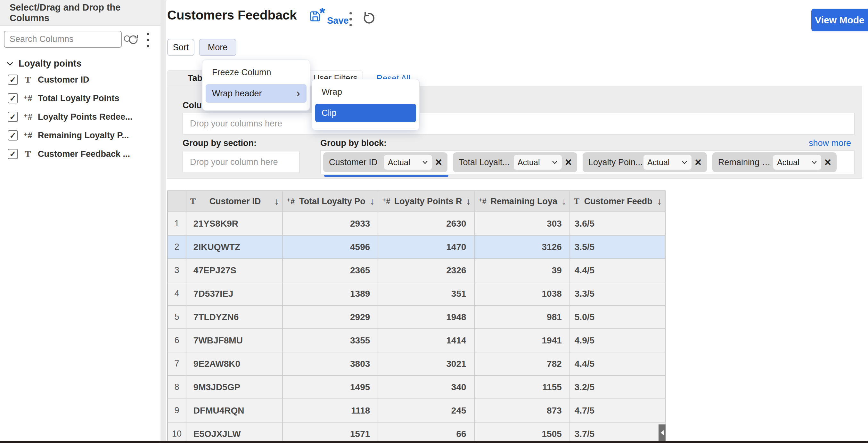 This screenshot has width=868, height=443. What do you see at coordinates (80, 117) in the screenshot?
I see `field-loyalty-points-redeemed: ✓ ⁺# Loyalty Points Redee...` at bounding box center [80, 117].